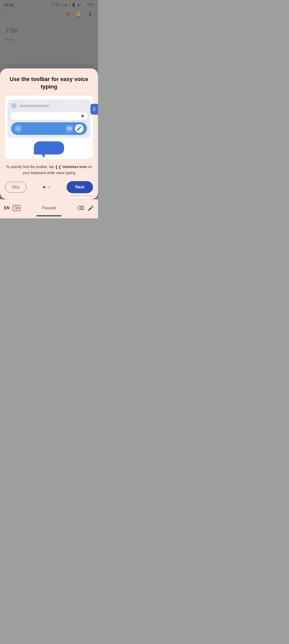  I want to click on mic-icon: 🎤, so click(91, 208).